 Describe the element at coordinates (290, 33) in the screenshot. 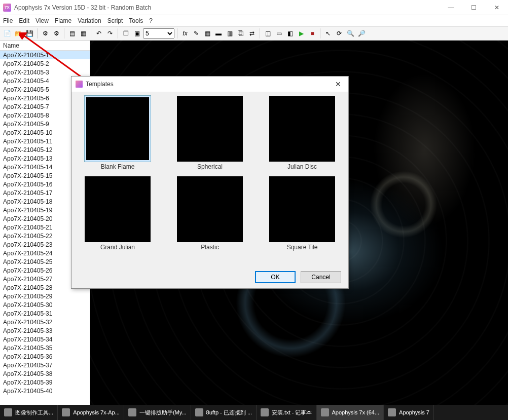

I see `render3-icon: ◧` at that location.